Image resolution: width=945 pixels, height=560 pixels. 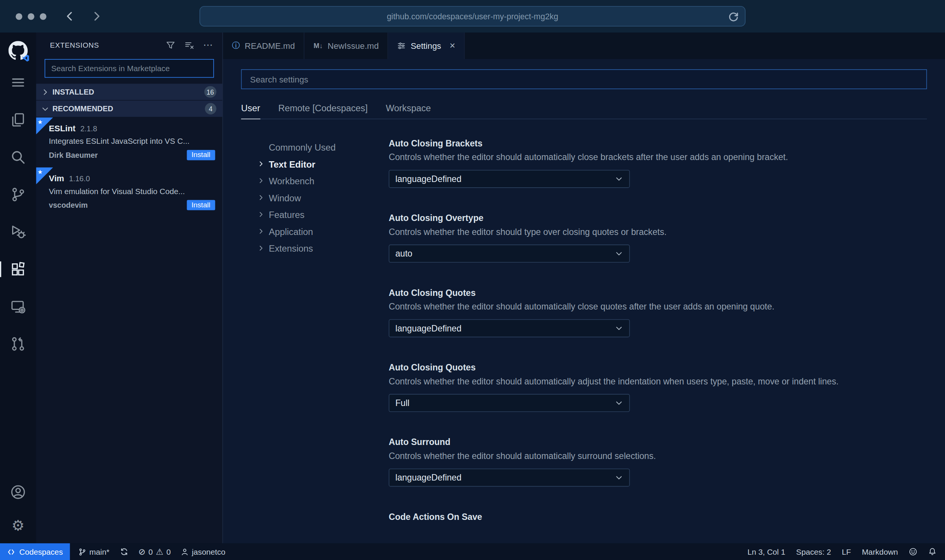 I want to click on toc-text-editor: Text Editor, so click(x=323, y=164).